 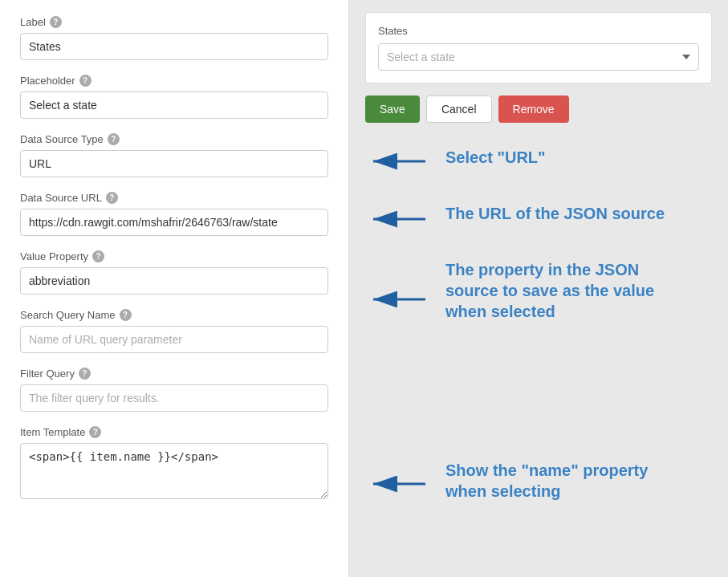 What do you see at coordinates (534, 109) in the screenshot?
I see `remove-button: Remove` at bounding box center [534, 109].